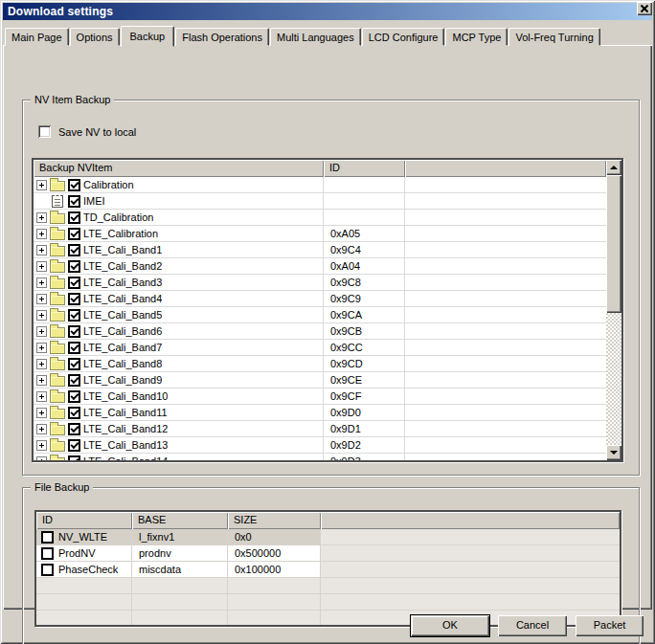 Image resolution: width=655 pixels, height=644 pixels. What do you see at coordinates (364, 457) in the screenshot?
I see `nv-item-id: 0x9D3` at bounding box center [364, 457].